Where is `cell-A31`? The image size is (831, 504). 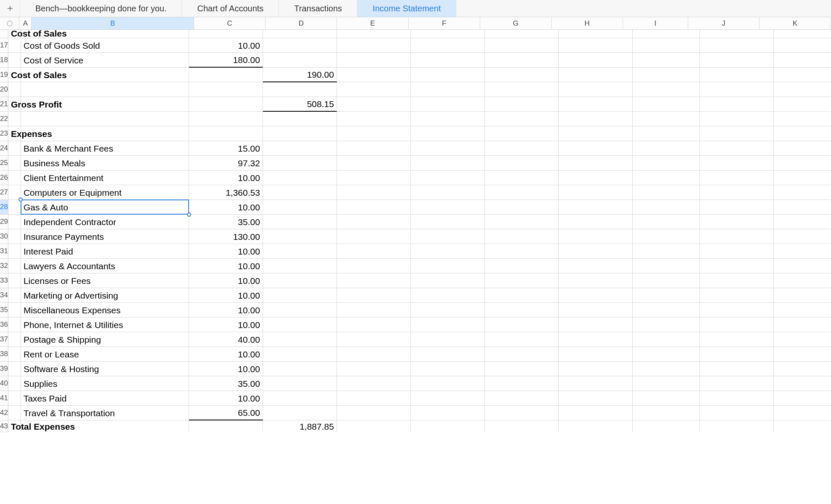
cell-A31 is located at coordinates (15, 251).